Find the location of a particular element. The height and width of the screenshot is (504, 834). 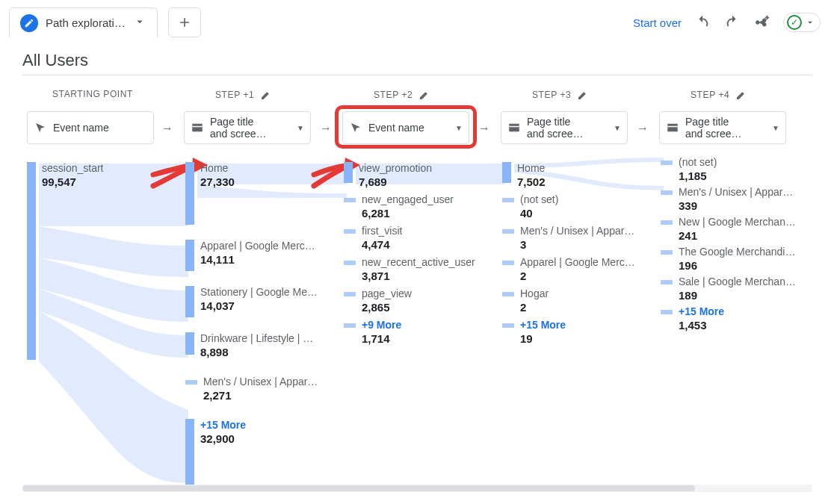

path-node: +15 More32,900 is located at coordinates (215, 455).